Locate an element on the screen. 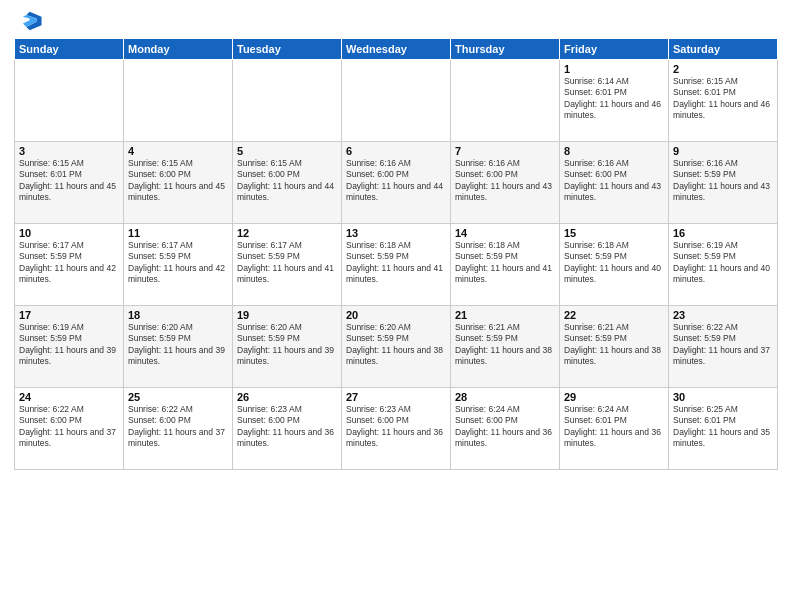 The image size is (792, 612). calendar-cell: 26Sunrise: 6:23 AM Sunset: 6:00 PM Dayli… is located at coordinates (288, 429).